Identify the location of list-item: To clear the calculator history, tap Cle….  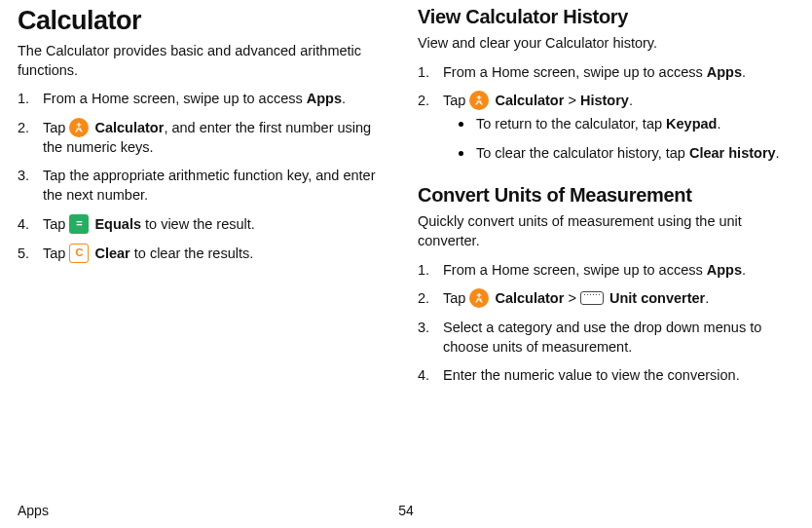
(627, 154).